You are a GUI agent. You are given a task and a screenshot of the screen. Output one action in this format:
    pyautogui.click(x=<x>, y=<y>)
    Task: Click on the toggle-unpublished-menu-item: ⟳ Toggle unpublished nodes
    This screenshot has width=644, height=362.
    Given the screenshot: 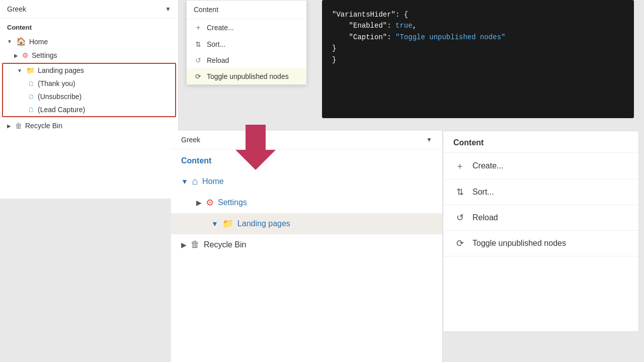 What is the action you would take?
    pyautogui.click(x=247, y=76)
    